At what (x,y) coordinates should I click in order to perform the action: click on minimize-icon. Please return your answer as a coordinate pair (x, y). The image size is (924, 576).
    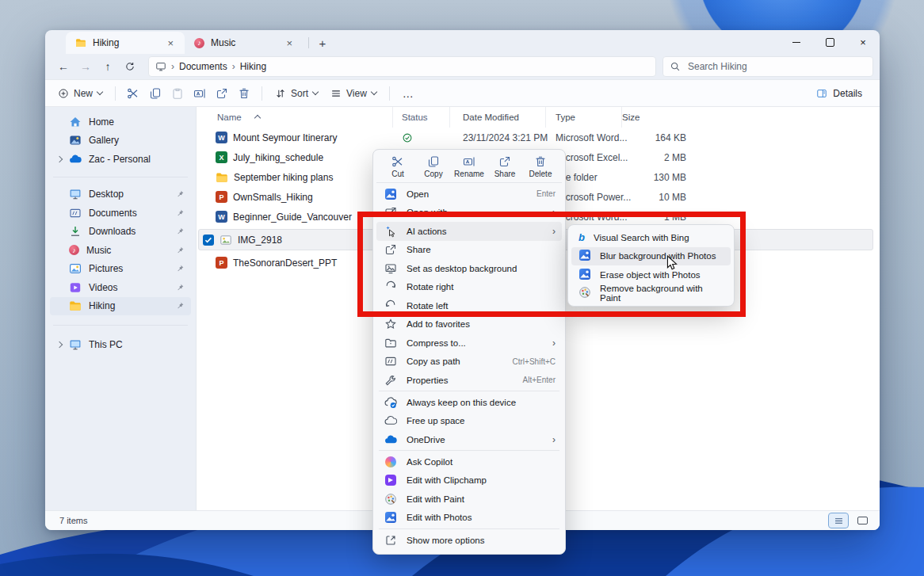
    Looking at the image, I should click on (796, 43).